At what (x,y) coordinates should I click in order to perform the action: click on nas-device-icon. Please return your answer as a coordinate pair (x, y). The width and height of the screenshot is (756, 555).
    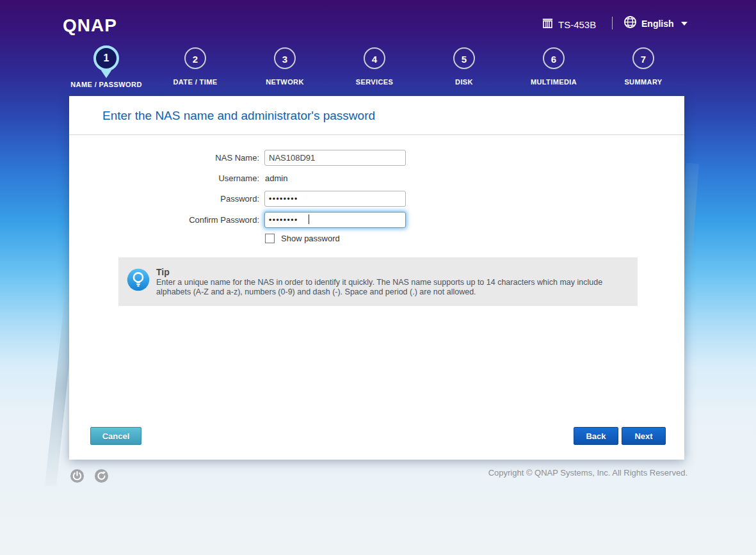
    Looking at the image, I should click on (548, 24).